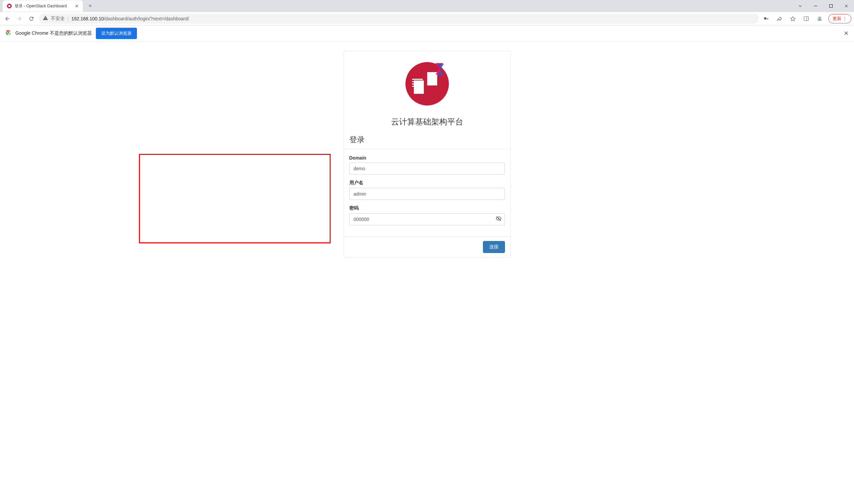 The image size is (854, 504). I want to click on minimize-button, so click(816, 6).